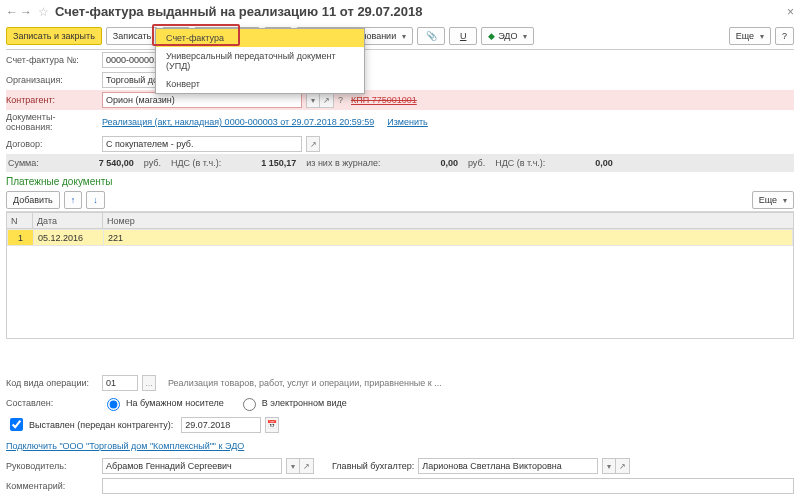  Describe the element at coordinates (623, 466) in the screenshot. I see `chief-open-icon: ↗` at that location.